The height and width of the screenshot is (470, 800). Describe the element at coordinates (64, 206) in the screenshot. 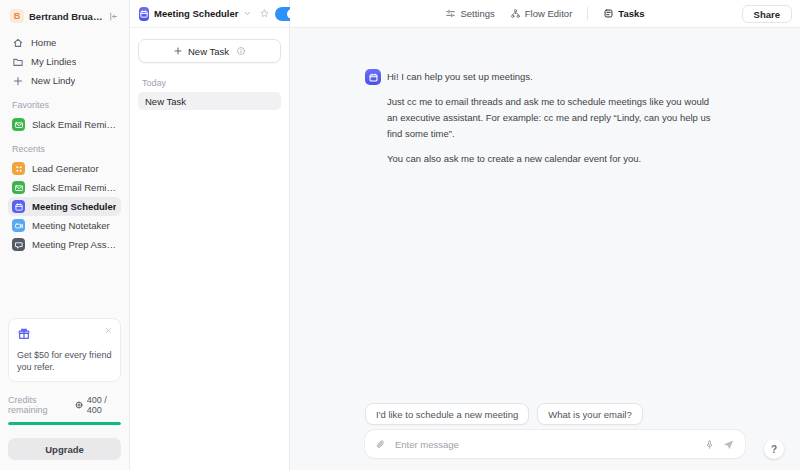

I see `sidebar-item-meeting-scheduler: Meeting Scheduler` at that location.